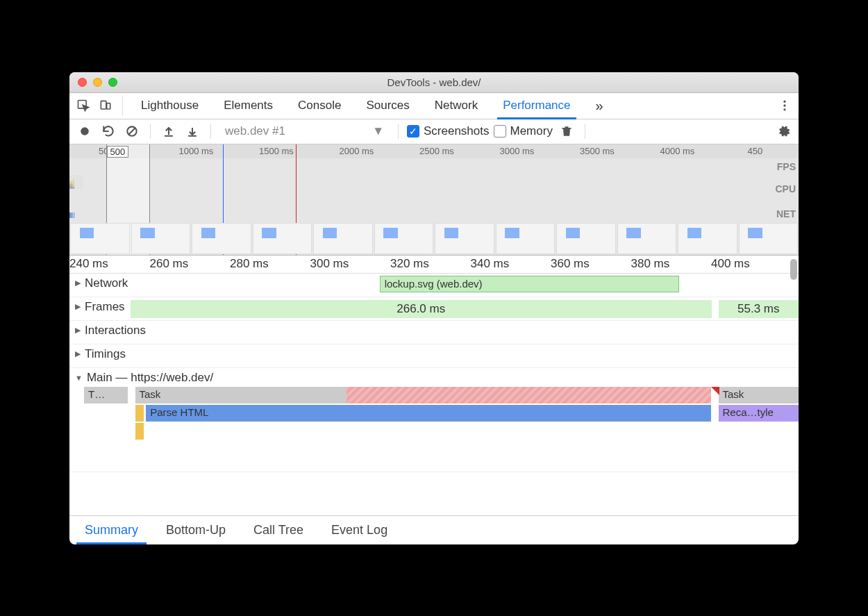  What do you see at coordinates (106, 106) in the screenshot?
I see `device-toolbar-icon` at bounding box center [106, 106].